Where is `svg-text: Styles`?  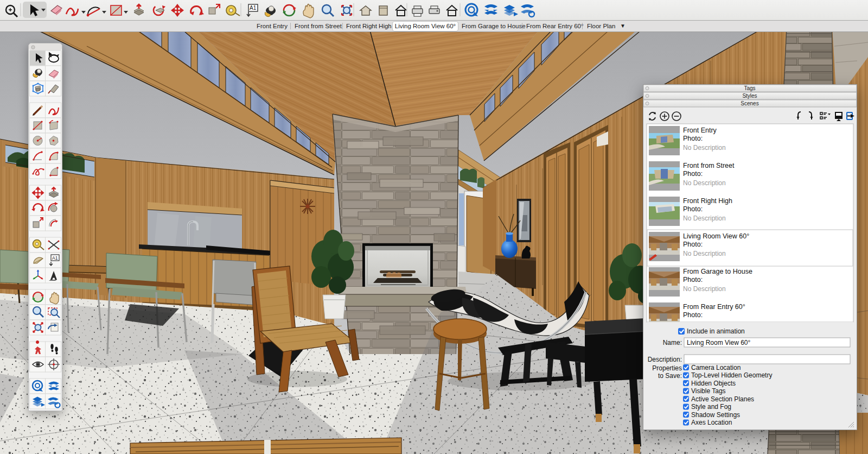
svg-text: Styles is located at coordinates (750, 96).